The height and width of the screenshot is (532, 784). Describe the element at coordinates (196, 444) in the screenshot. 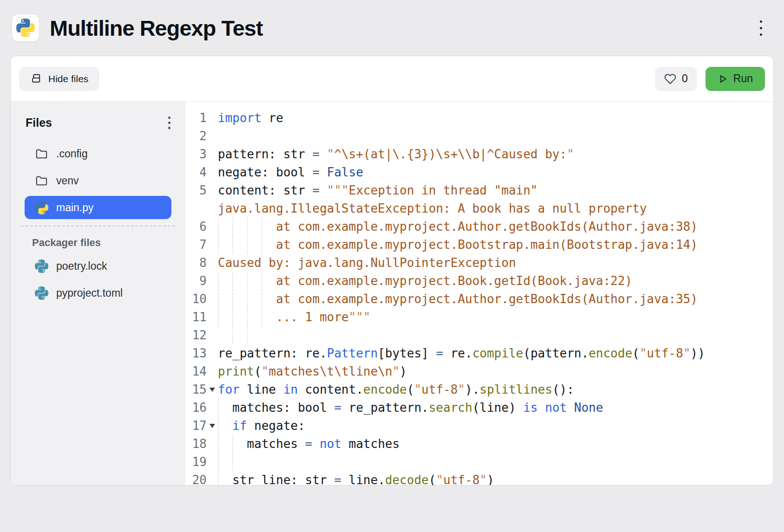

I see `line-number: 18` at that location.